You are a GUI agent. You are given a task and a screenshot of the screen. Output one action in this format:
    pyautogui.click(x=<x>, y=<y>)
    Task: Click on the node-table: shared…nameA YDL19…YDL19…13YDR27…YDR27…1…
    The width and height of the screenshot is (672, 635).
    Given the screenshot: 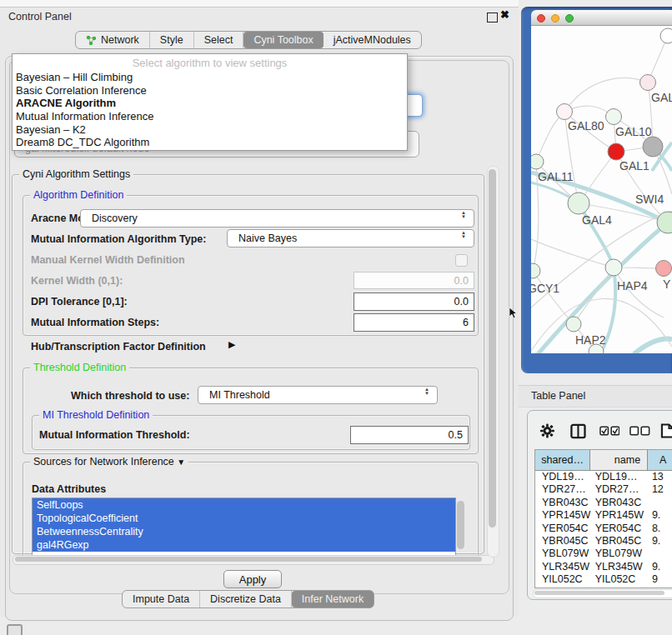 What is the action you would take?
    pyautogui.click(x=604, y=518)
    